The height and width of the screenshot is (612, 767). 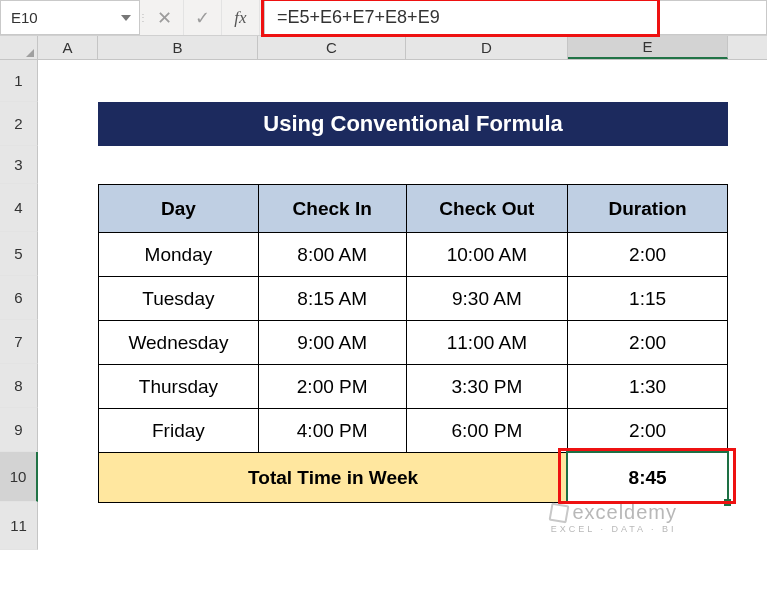 I want to click on cell-out: 3:30 PM, so click(x=487, y=387).